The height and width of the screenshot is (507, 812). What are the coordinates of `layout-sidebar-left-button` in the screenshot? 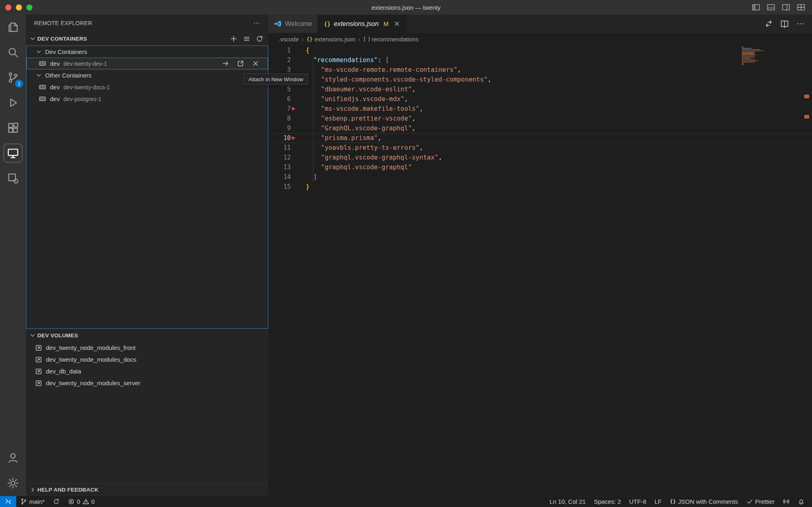 It's located at (756, 7).